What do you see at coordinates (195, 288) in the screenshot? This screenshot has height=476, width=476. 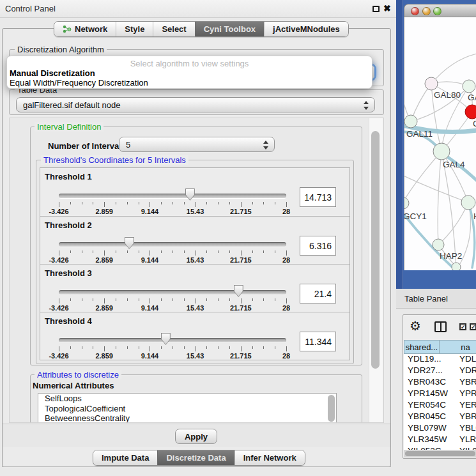 I see `threshold-row-threshold-3: Threshold 3-3.4262.8599.14415.4321.71528…` at bounding box center [195, 288].